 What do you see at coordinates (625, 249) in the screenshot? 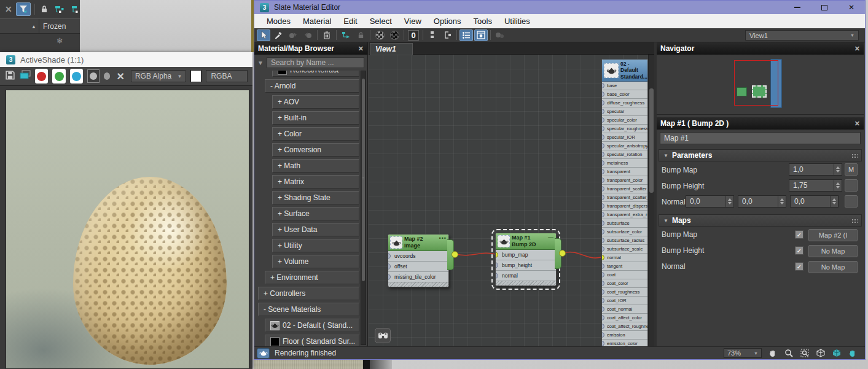
I see `material-slot: subsurface_scale` at bounding box center [625, 249].